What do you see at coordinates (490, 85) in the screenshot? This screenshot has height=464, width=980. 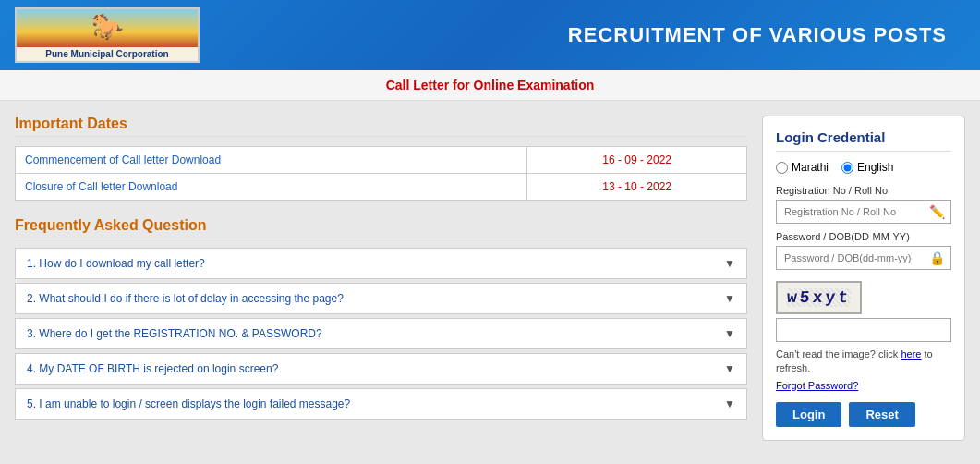 I see `sub-header: Call Letter for Online Examination` at bounding box center [490, 85].